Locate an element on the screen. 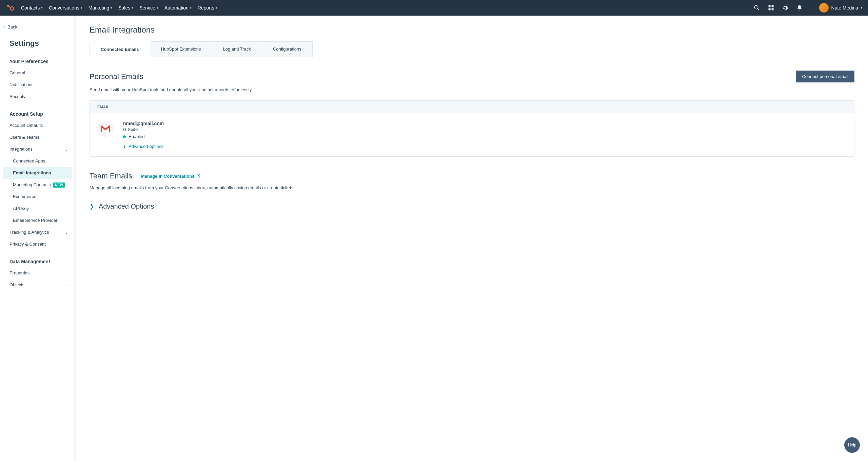 This screenshot has width=868, height=461. divider is located at coordinates (811, 8).